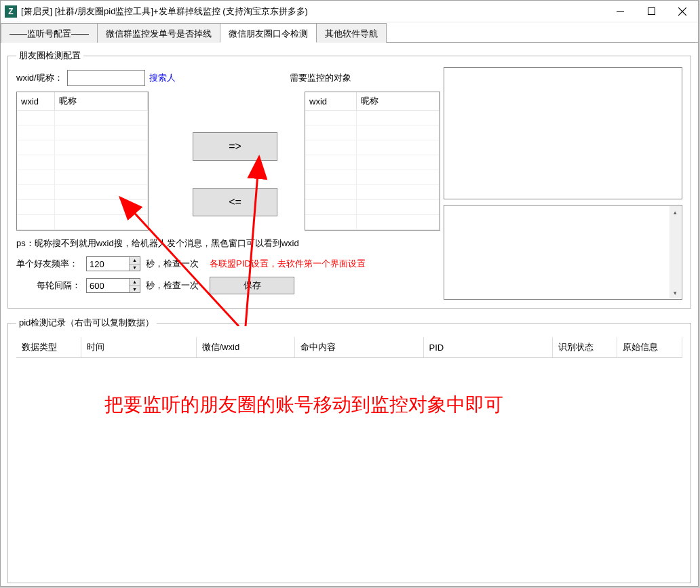 The image size is (700, 588). I want to click on interval-label: 每轮间隔：, so click(49, 286).